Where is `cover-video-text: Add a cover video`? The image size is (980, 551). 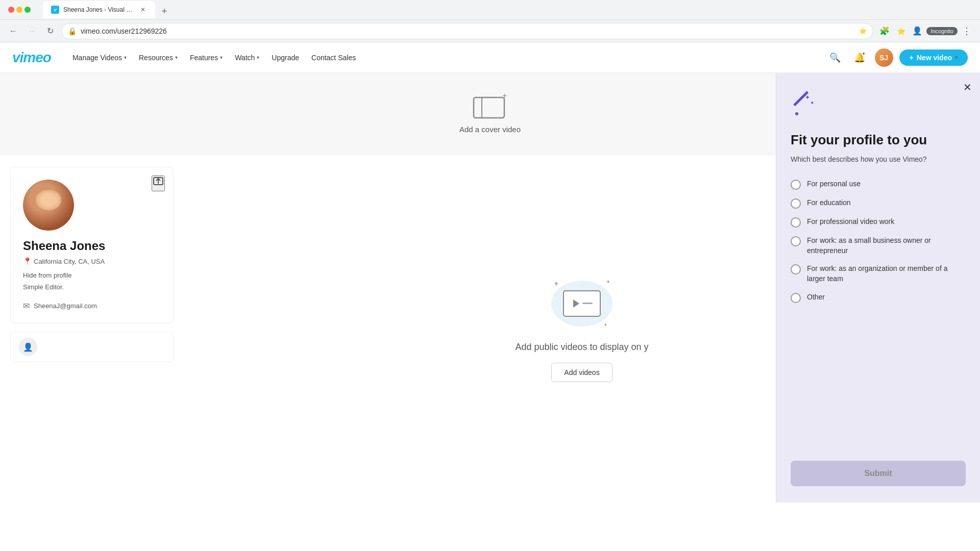
cover-video-text: Add a cover video is located at coordinates (490, 130).